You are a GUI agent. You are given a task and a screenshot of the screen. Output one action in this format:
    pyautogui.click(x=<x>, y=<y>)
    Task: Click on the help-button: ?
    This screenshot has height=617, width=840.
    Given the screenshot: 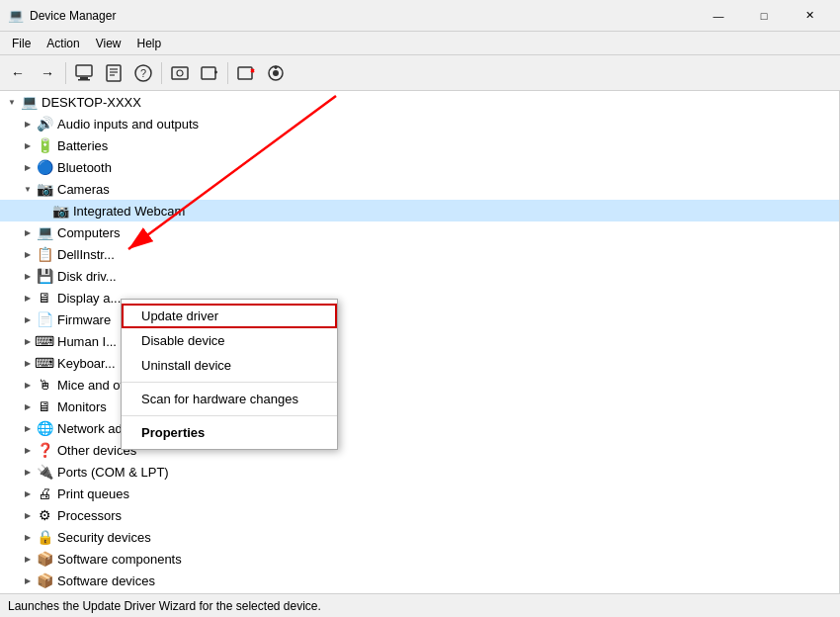 What is the action you would take?
    pyautogui.click(x=143, y=73)
    